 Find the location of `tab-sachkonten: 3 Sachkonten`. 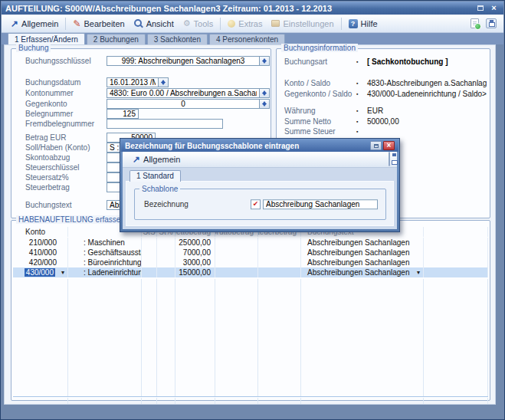

tab-sachkonten: 3 Sachkonten is located at coordinates (178, 39).